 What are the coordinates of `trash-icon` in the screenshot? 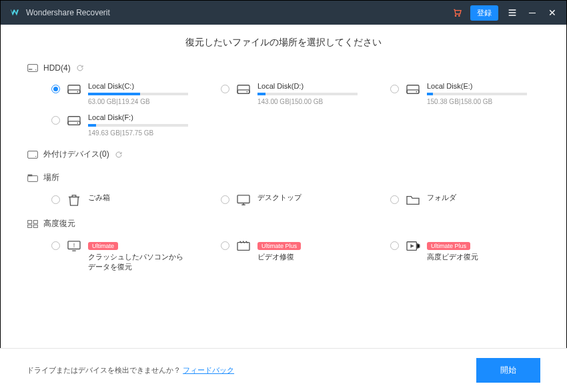 It's located at (74, 200).